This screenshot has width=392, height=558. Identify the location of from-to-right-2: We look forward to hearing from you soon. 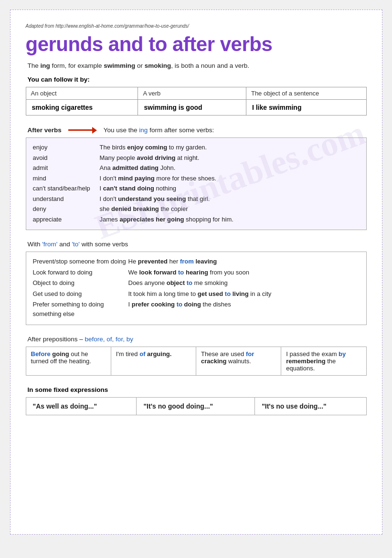
(244, 273).